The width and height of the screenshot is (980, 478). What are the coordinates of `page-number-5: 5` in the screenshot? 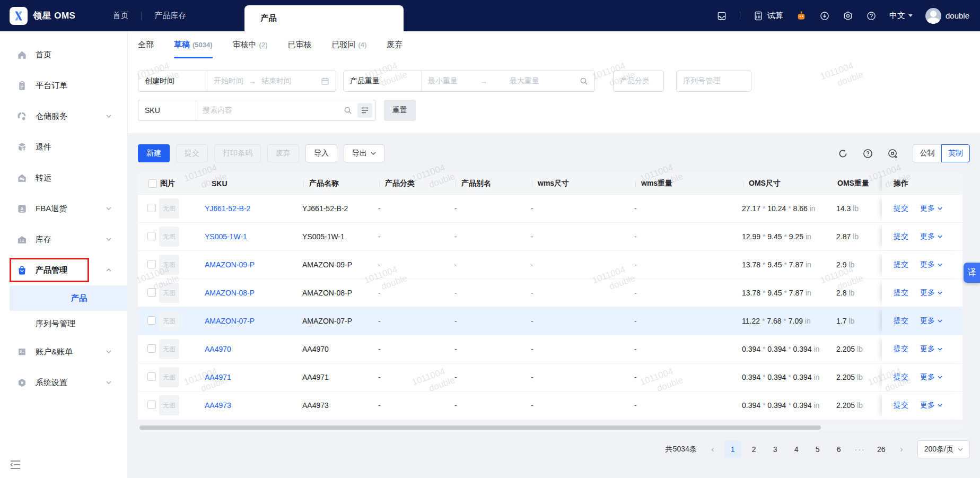 It's located at (818, 449).